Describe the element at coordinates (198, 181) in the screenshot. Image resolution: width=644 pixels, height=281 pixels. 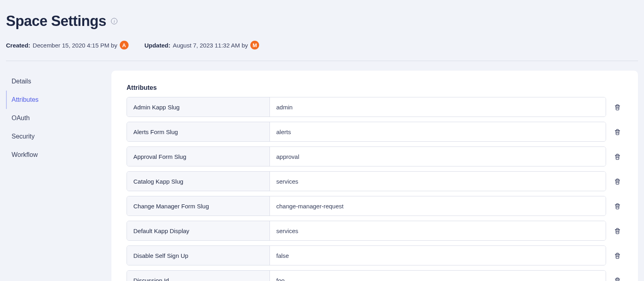
I see `attribute-name: Catalog Kapp Slug` at that location.